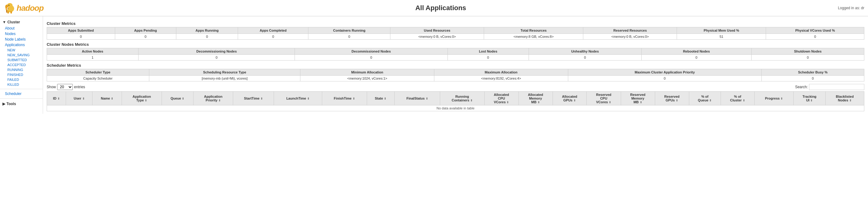 The height and width of the screenshot is (209, 868). I want to click on show-entries: Show 10 20 50 100 entries, so click(66, 87).